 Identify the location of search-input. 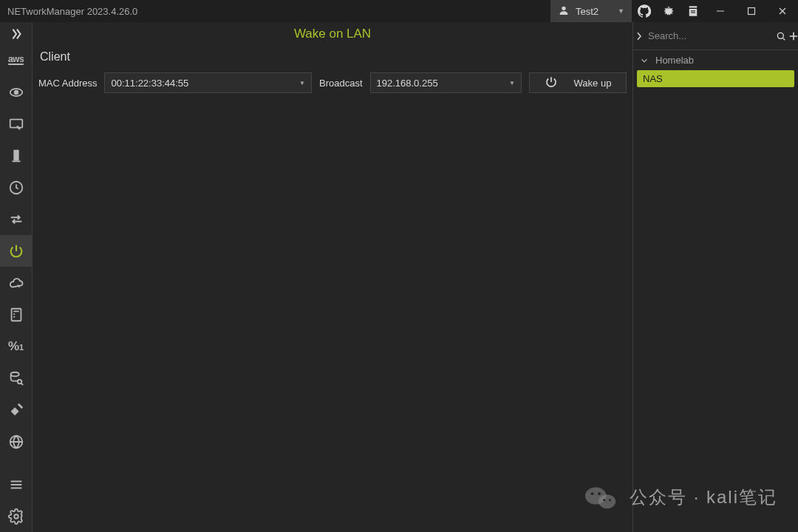
(710, 35).